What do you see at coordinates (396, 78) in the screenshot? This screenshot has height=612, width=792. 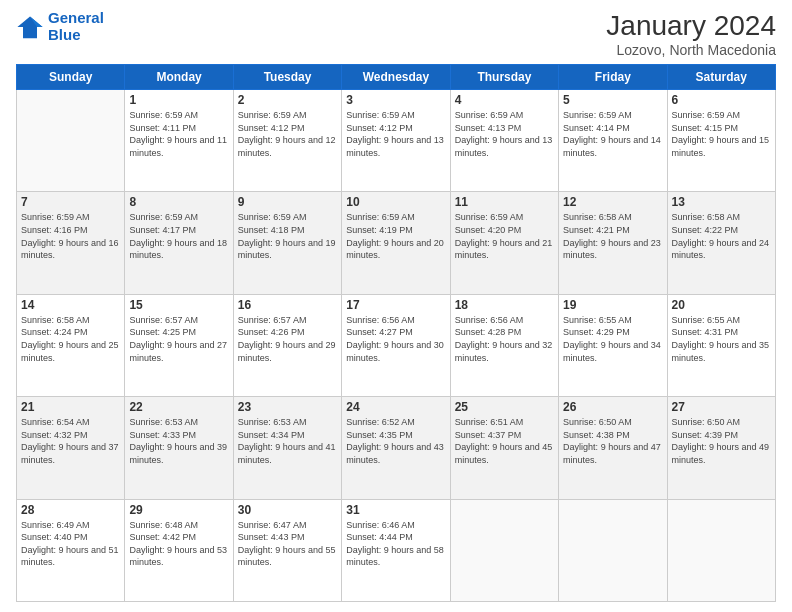 I see `calendar-day-header: Wednesday` at bounding box center [396, 78].